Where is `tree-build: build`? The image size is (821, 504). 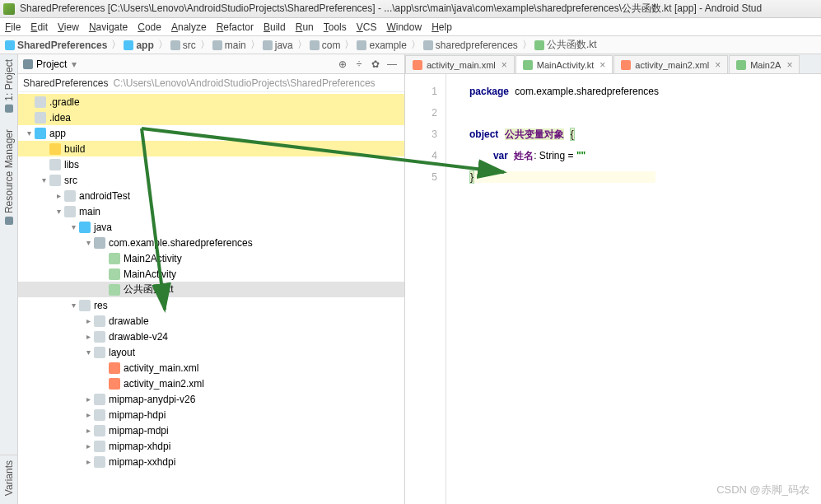 tree-build: build is located at coordinates (211, 148).